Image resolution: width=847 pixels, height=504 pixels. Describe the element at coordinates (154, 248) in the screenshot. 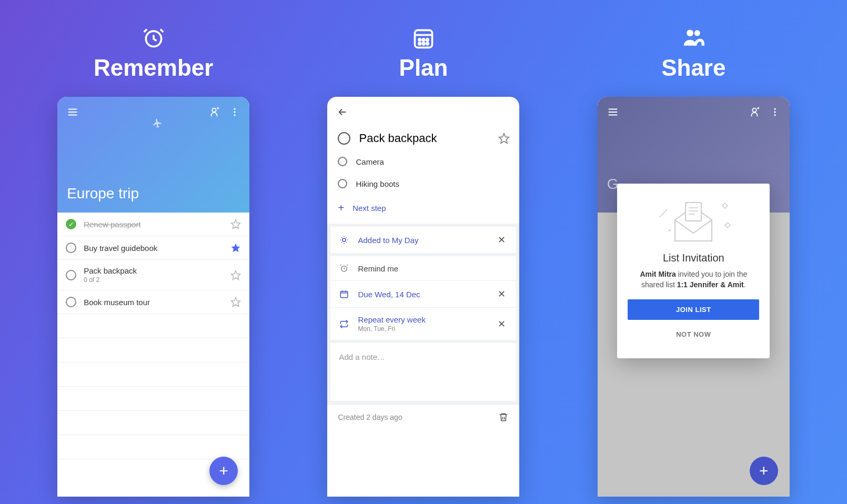

I see `task-row: Buy travel guidebook` at that location.